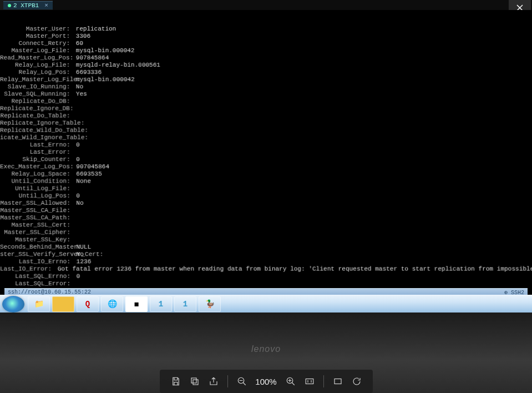  What do you see at coordinates (214, 381) in the screenshot?
I see `share-icon` at bounding box center [214, 381].